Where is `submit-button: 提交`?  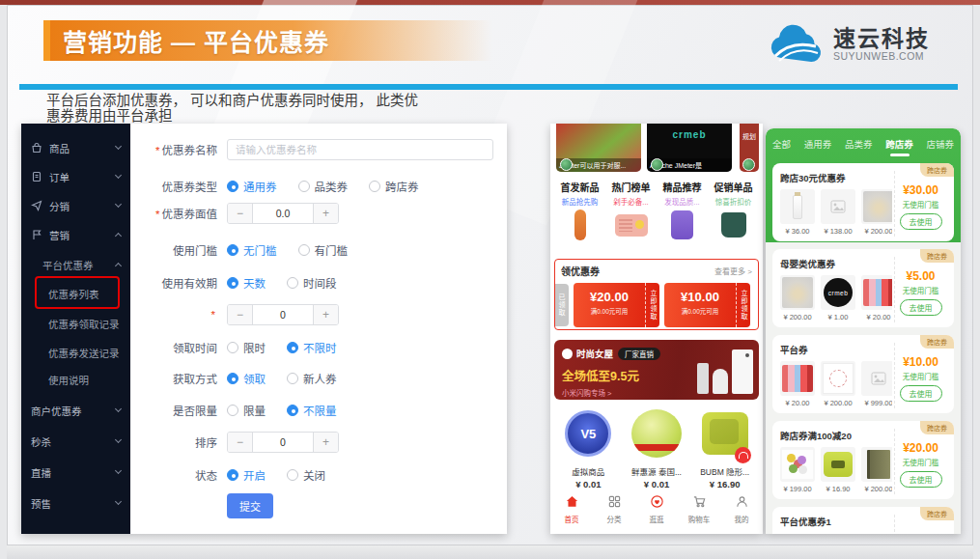
submit-button: 提交 is located at coordinates (250, 506).